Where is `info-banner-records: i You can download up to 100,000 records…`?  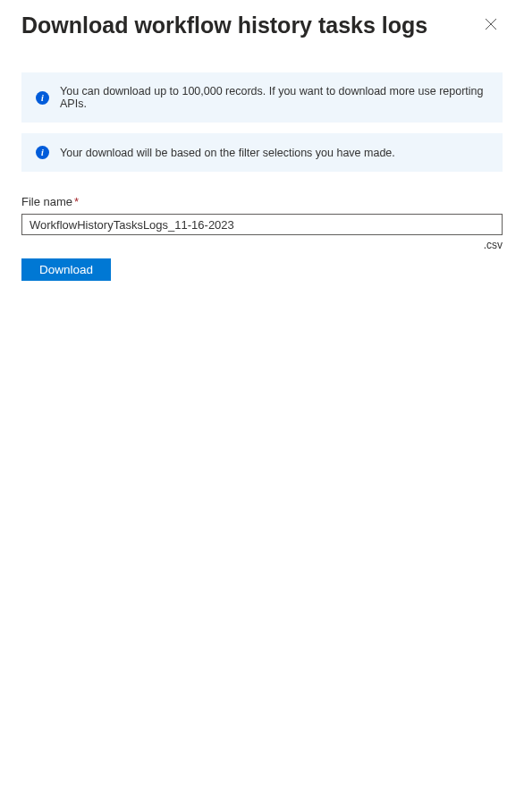
info-banner-records: i You can download up to 100,000 records… is located at coordinates (262, 97).